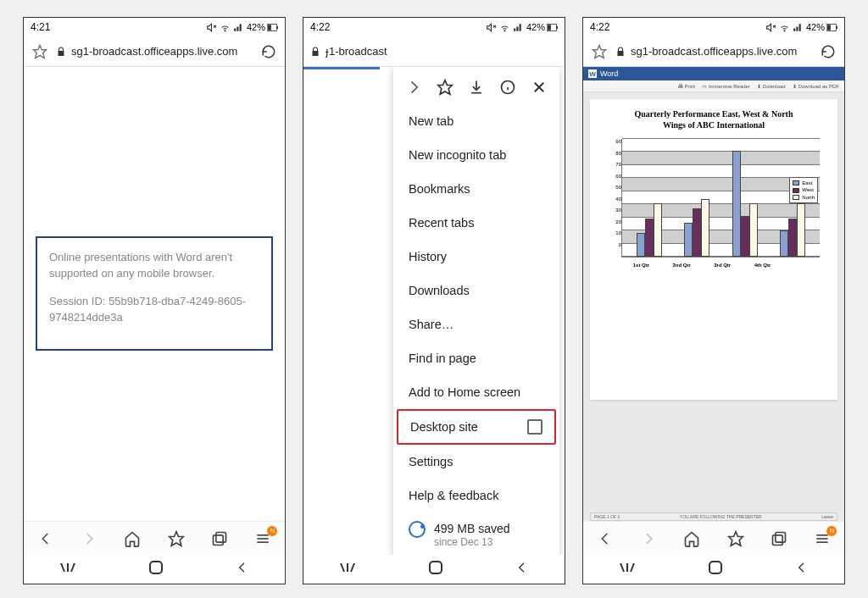 Image resolution: width=868 pixels, height=598 pixels. What do you see at coordinates (714, 86) in the screenshot?
I see `word-toolbar: 🖶 Print ▭ Immersive Reader ⬇ Download ⬇ …` at bounding box center [714, 86].